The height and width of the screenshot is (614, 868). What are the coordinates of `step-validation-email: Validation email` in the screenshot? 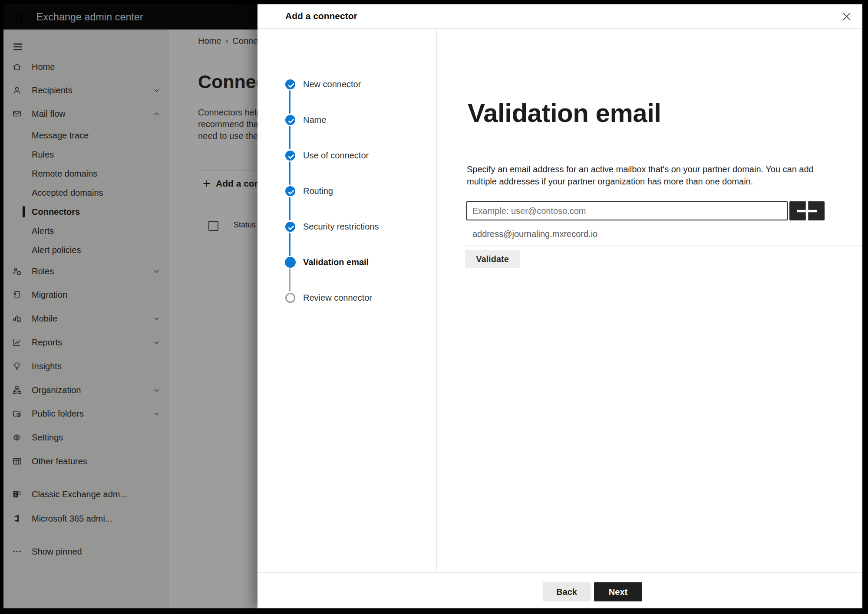 It's located at (336, 262).